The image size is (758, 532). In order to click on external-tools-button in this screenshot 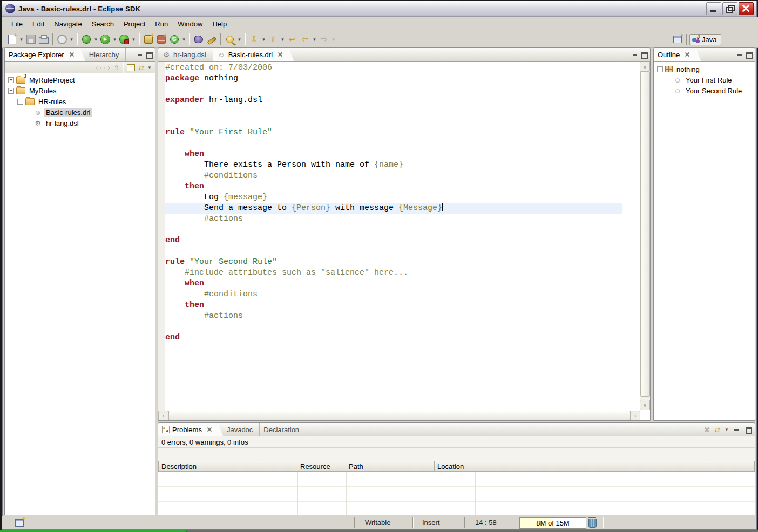, I will do `click(124, 39)`.